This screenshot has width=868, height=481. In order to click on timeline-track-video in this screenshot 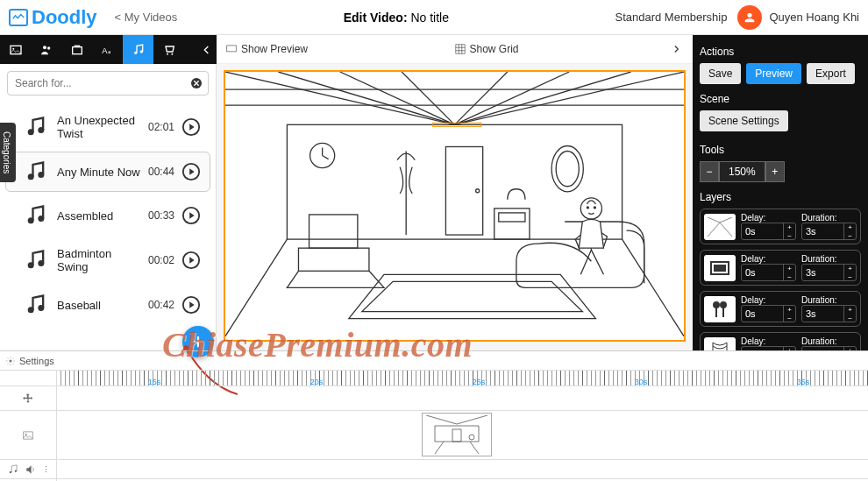, I will do `click(463, 435)`.